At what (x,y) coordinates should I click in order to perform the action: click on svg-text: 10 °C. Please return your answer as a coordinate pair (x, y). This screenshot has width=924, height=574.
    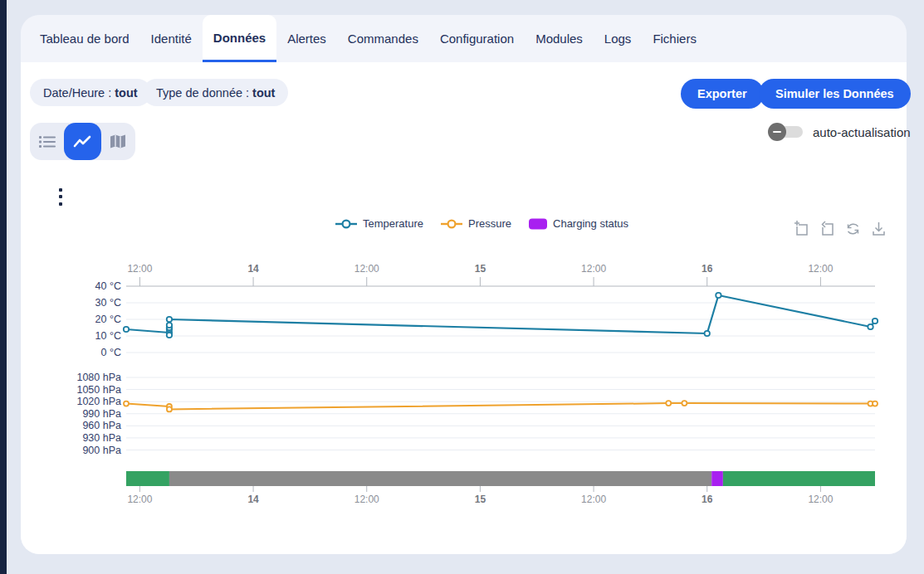
    Looking at the image, I should click on (108, 336).